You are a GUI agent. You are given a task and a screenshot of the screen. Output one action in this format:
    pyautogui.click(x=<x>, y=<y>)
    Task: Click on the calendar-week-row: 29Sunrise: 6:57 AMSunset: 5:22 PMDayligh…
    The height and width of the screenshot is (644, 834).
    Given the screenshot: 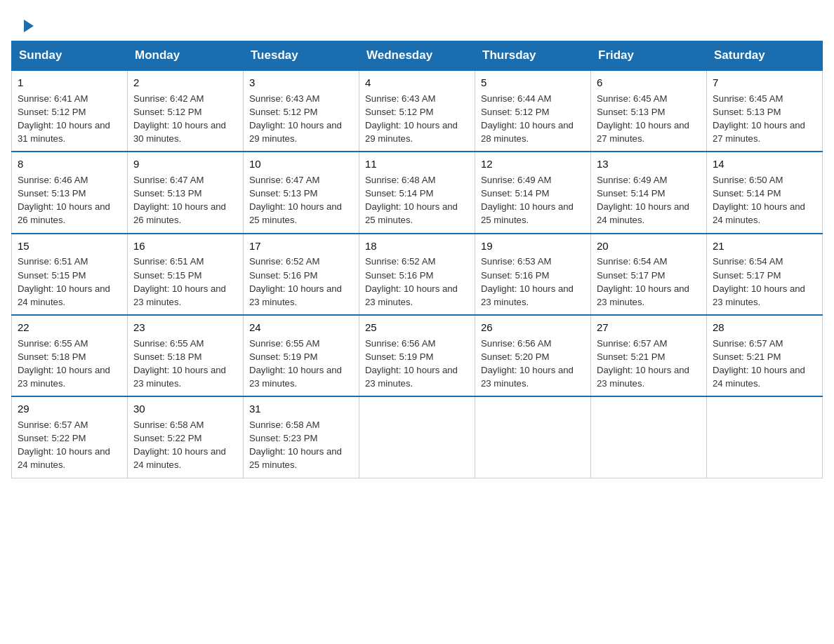 What is the action you would take?
    pyautogui.click(x=417, y=437)
    